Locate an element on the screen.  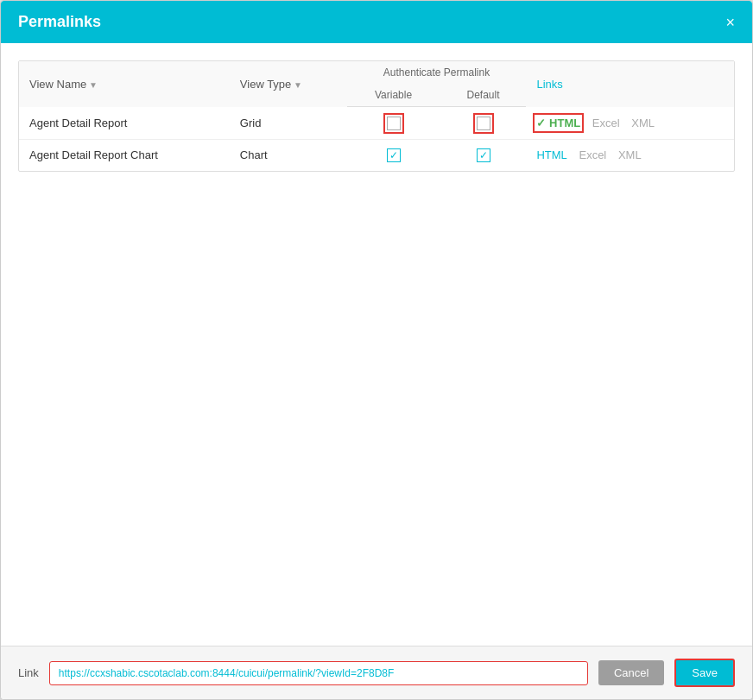
row2-html-link: HTML is located at coordinates (551, 155).